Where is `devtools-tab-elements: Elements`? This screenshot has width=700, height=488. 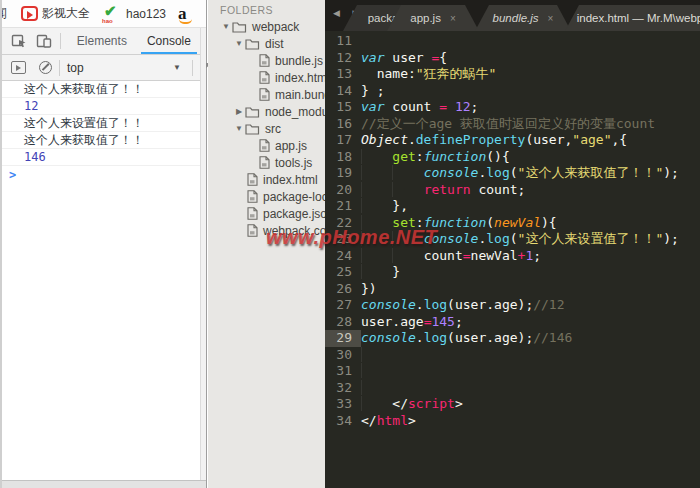
devtools-tab-elements: Elements is located at coordinates (102, 41).